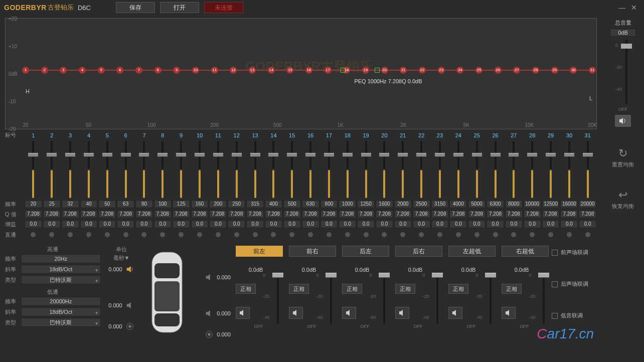 This screenshot has width=644, height=362. Describe the element at coordinates (440, 204) in the screenshot. I see `eq-freq-cell: 3150` at that location.